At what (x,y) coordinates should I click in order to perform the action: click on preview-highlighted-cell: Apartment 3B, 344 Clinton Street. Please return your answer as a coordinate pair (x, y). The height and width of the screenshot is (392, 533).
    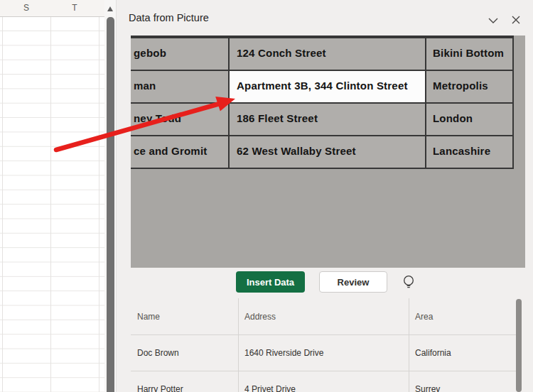
    Looking at the image, I should click on (328, 87).